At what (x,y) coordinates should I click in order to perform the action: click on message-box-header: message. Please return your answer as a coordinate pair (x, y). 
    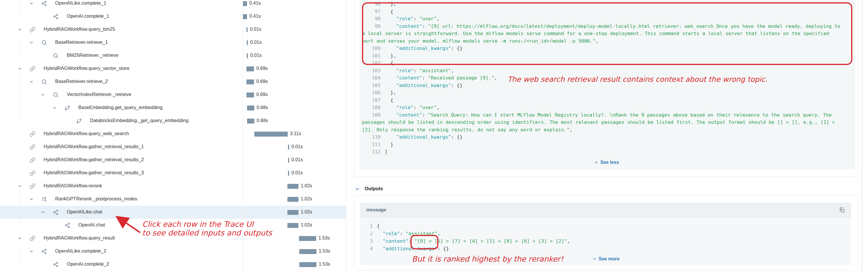
    Looking at the image, I should click on (606, 210).